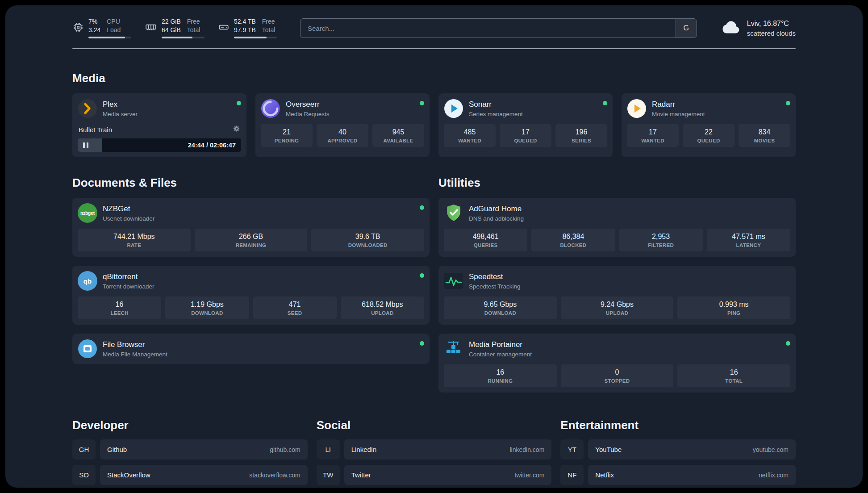 This screenshot has height=493, width=868. What do you see at coordinates (342, 125) in the screenshot?
I see `service-card-overseerr: Overseerr Media Requests 21 PENDING 40 A…` at bounding box center [342, 125].